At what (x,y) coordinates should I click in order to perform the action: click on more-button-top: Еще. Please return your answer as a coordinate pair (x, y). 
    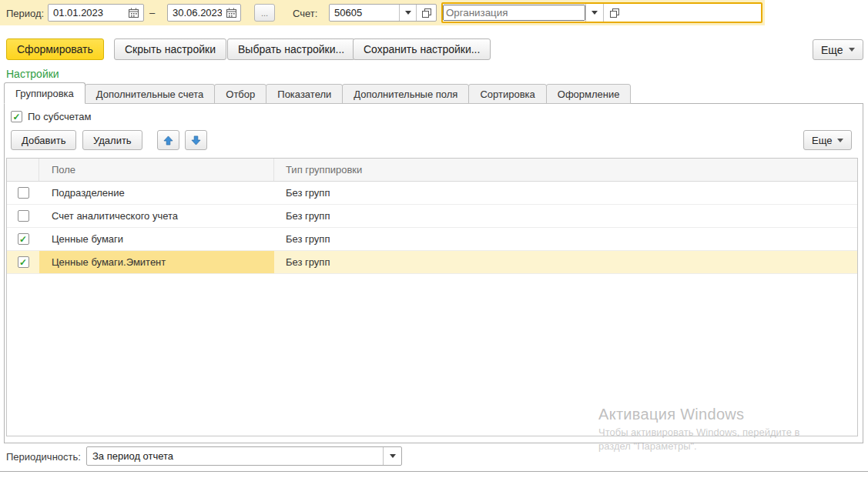
    Looking at the image, I should click on (838, 49).